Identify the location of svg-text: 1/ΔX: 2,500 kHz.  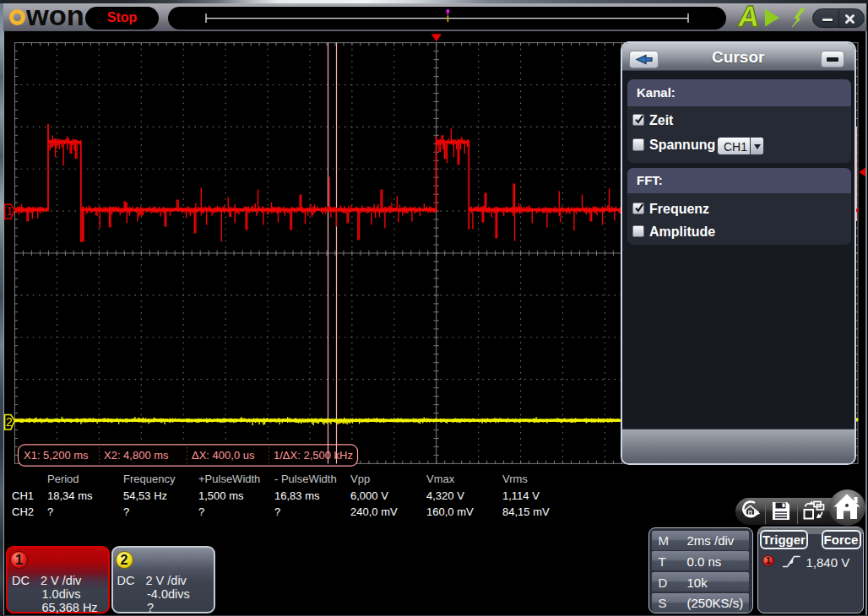
(313, 456).